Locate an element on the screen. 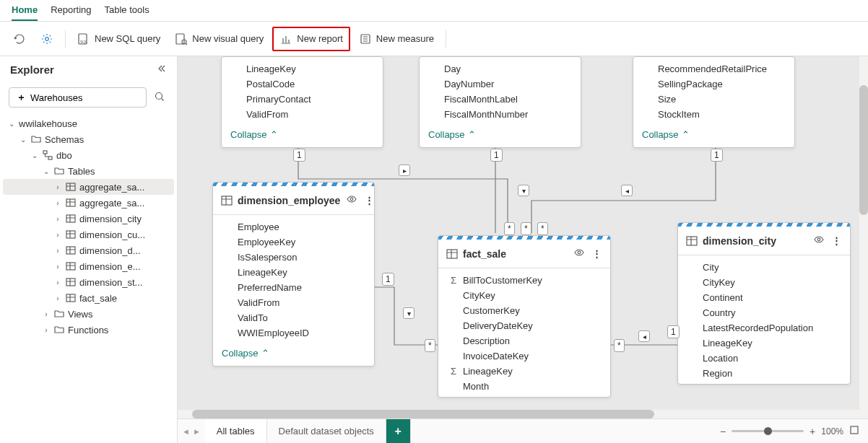 The image size is (868, 443). field-row: ValidTo is located at coordinates (293, 317).